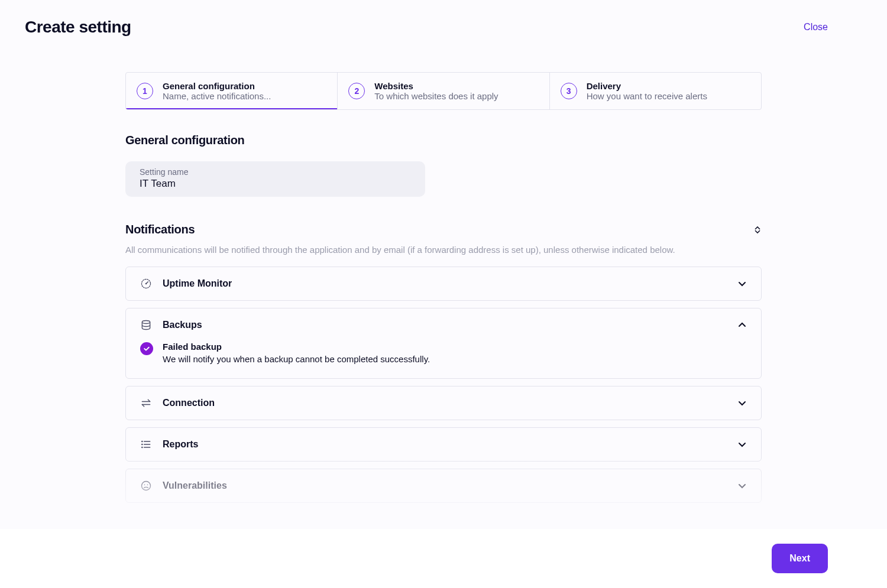  I want to click on notifications-heading: Notifications, so click(160, 229).